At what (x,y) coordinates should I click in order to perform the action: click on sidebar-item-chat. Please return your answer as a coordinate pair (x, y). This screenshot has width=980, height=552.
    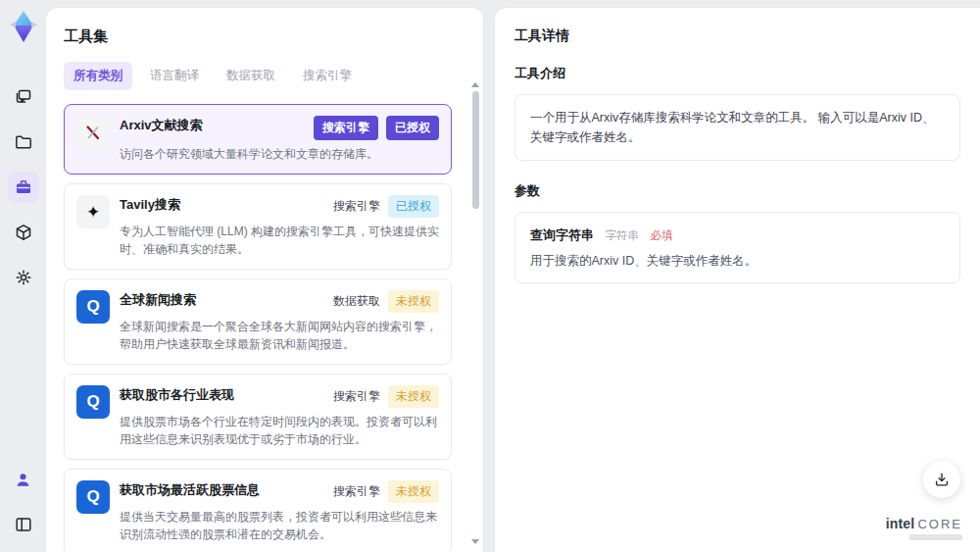
    Looking at the image, I should click on (24, 97).